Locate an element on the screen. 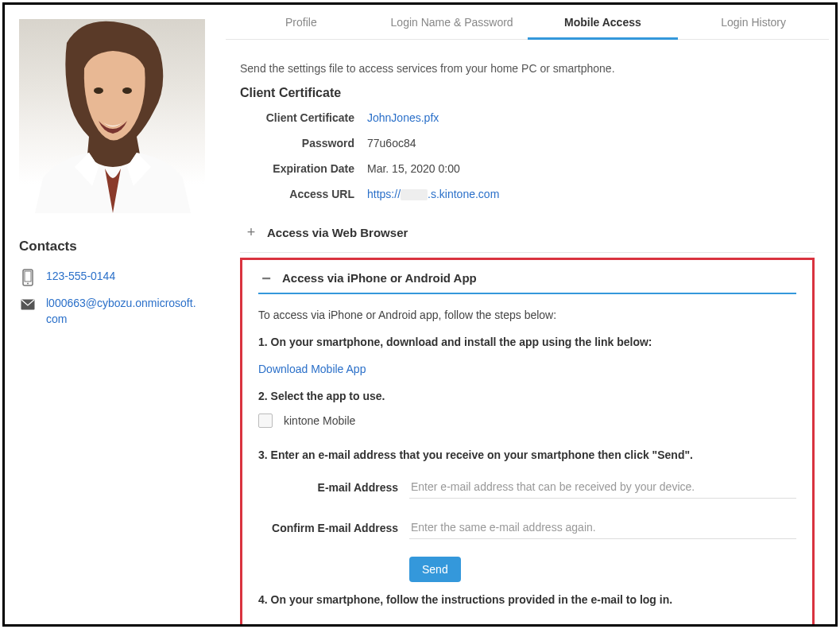 Image resolution: width=840 pixels, height=629 pixels. input-confirm-email is located at coordinates (602, 528).